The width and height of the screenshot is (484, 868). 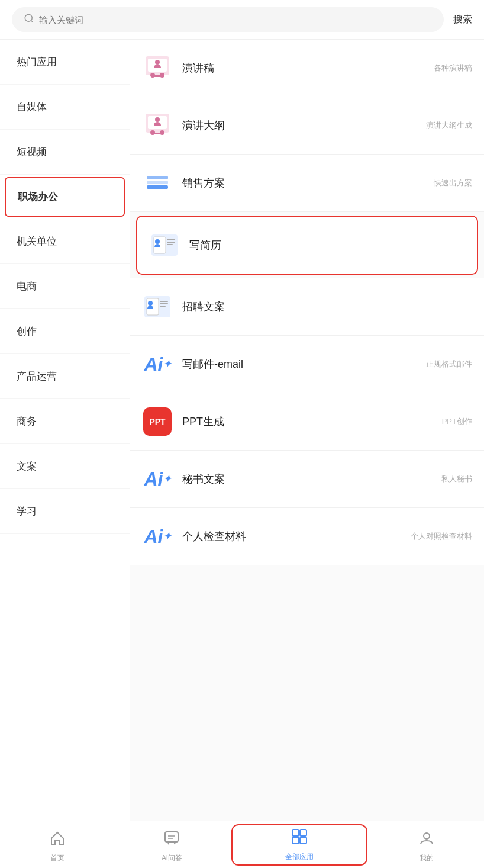 I want to click on nav-item-mine: 我的, so click(x=427, y=845).